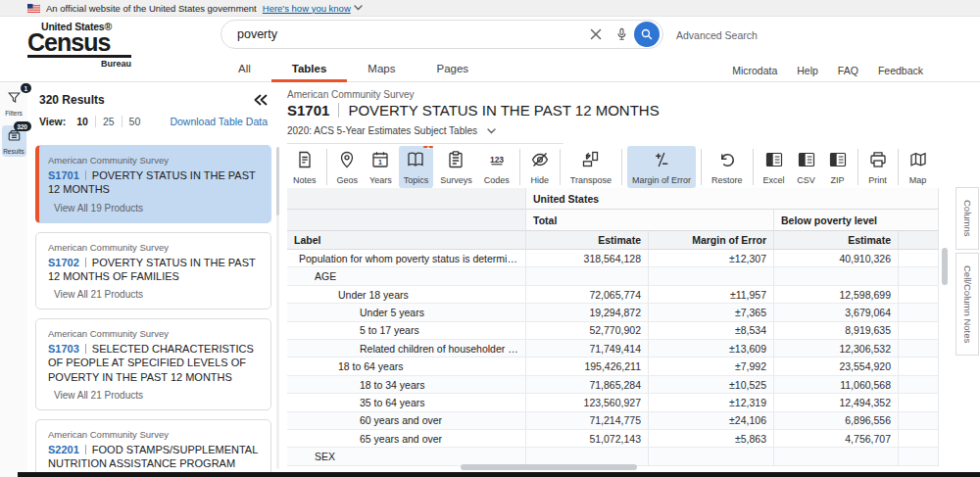 The width and height of the screenshot is (980, 477). Describe the element at coordinates (588, 421) in the screenshot. I see `estimate-cell: 71,214,775` at that location.